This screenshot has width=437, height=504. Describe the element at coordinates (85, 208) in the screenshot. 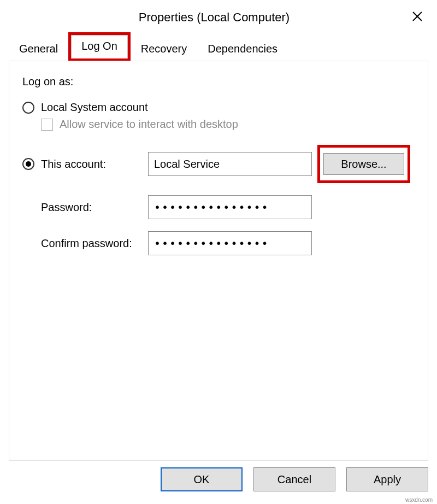

I see `password-label: Password:` at that location.